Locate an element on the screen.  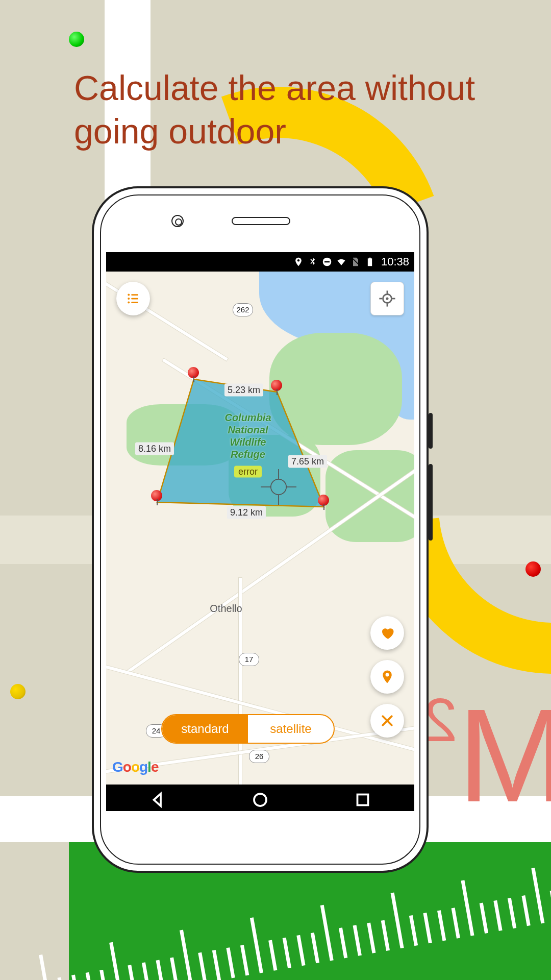
back-button is located at coordinates (158, 801).